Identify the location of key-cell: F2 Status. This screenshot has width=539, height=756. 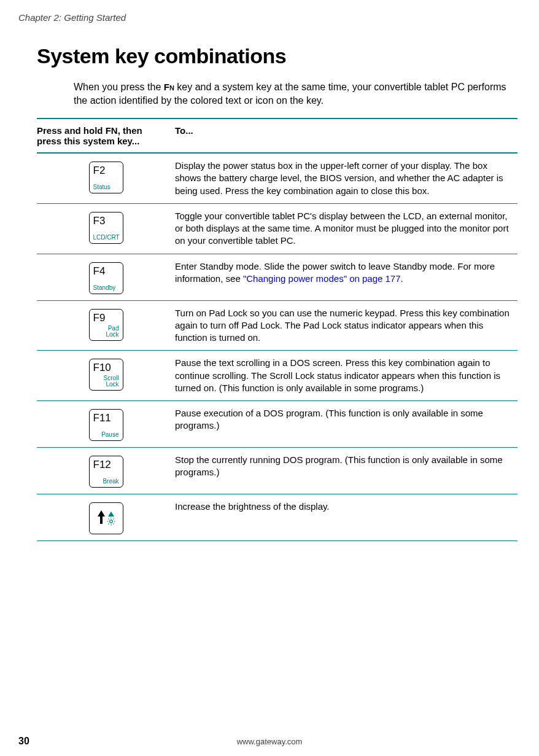
(106, 177).